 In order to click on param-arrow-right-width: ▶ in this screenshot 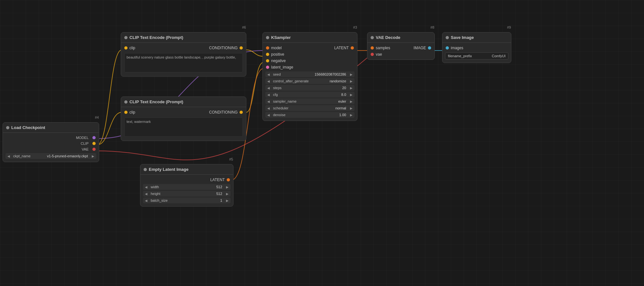, I will do `click(227, 187)`.